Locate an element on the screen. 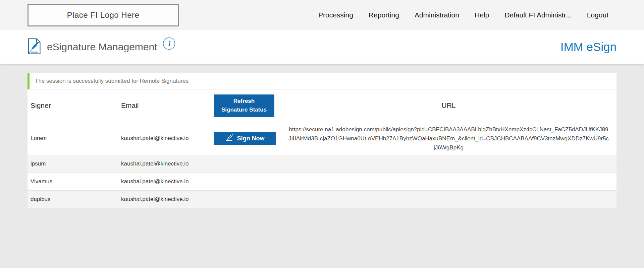 The width and height of the screenshot is (644, 268). main-nav: Processing Reporting Administration Help… is located at coordinates (464, 15).